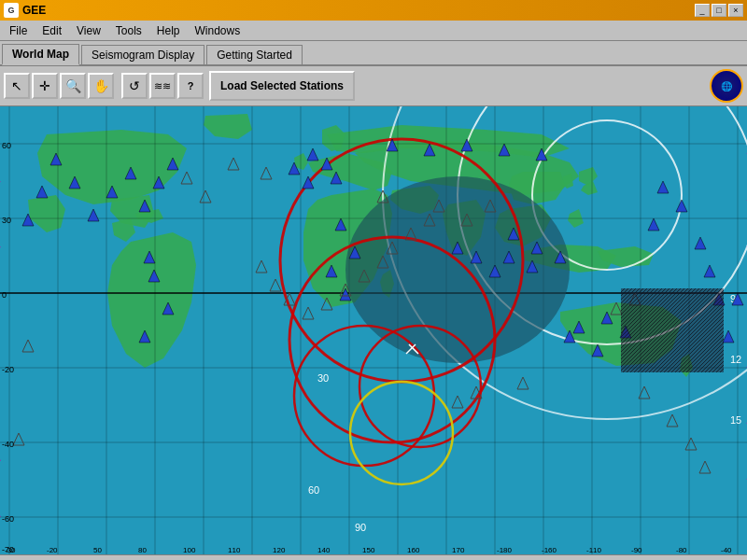 Image resolution: width=747 pixels, height=560 pixels. What do you see at coordinates (279, 551) in the screenshot?
I see `svg-text: 120` at bounding box center [279, 551].